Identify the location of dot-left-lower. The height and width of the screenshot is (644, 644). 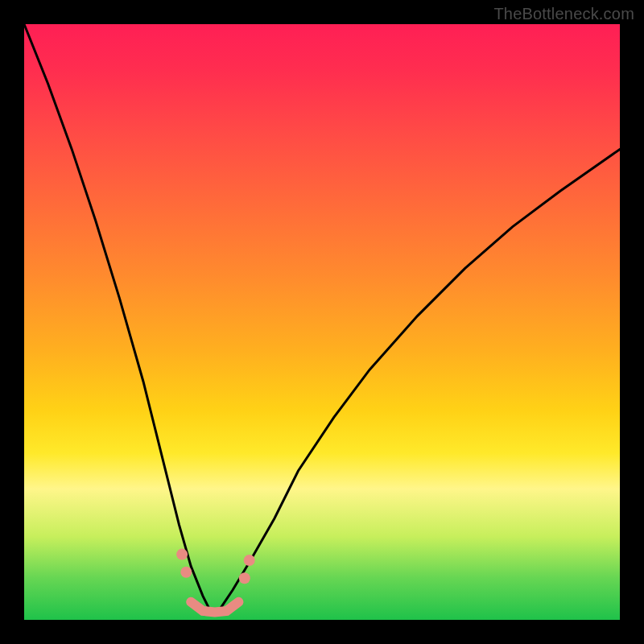
(186, 572).